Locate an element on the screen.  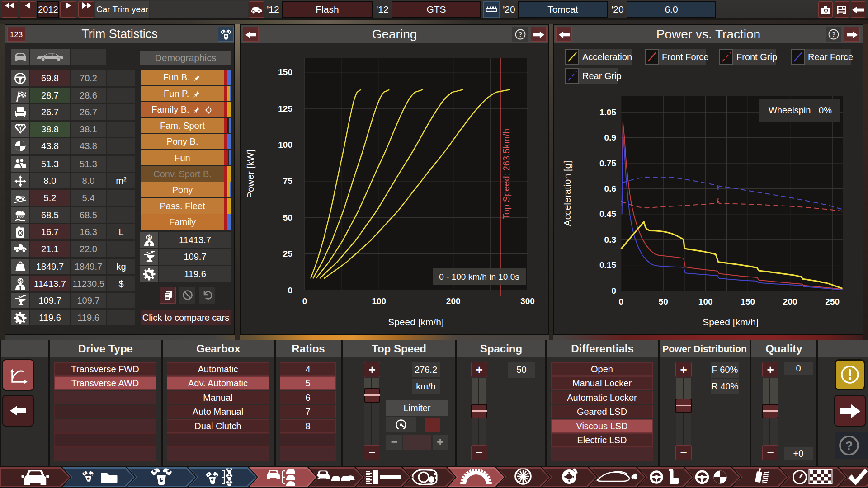
svg-text: 0 - 100 km/h in 10.0s is located at coordinates (479, 277).